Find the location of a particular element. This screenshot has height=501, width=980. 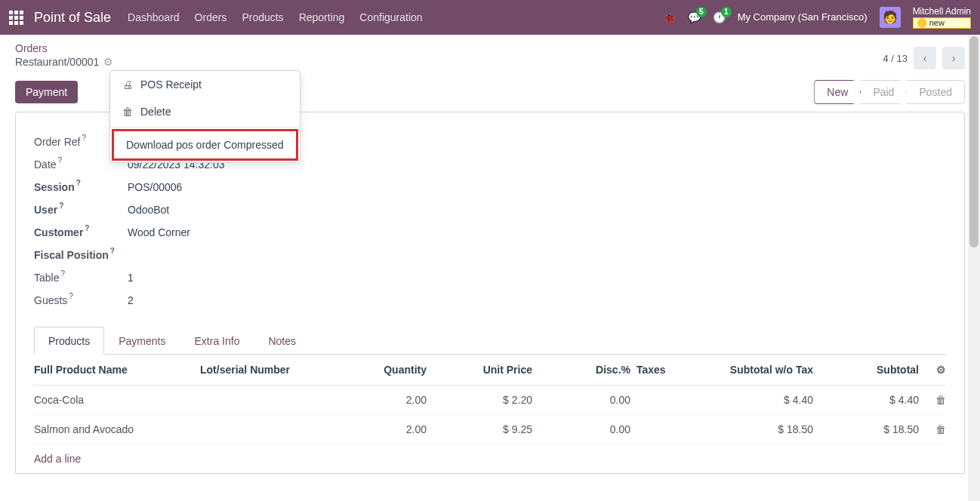

top-menu: Dashboard Orders Products Reporting Conf… is located at coordinates (275, 17).